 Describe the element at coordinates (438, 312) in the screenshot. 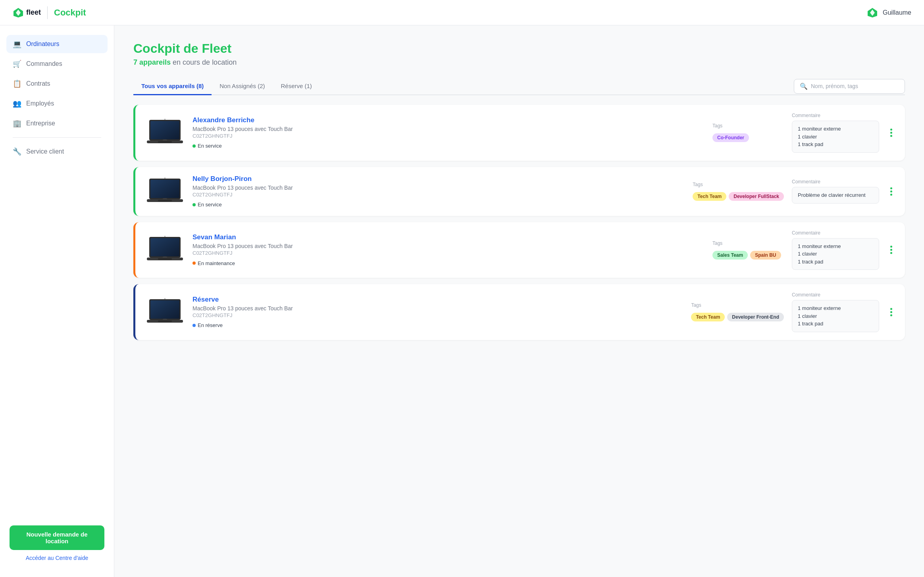

I see `device-info: Réserve MacBook Pro 13 pouces avec Touch…` at that location.